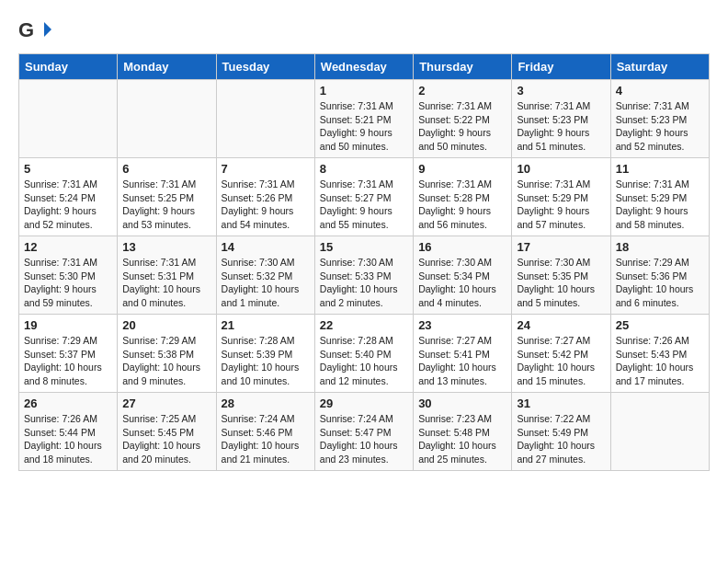 This screenshot has height=563, width=728. Describe the element at coordinates (68, 440) in the screenshot. I see `day-info: Sunrise: 7:26 AM Sunset: 5:44 PM Dayligh…` at that location.